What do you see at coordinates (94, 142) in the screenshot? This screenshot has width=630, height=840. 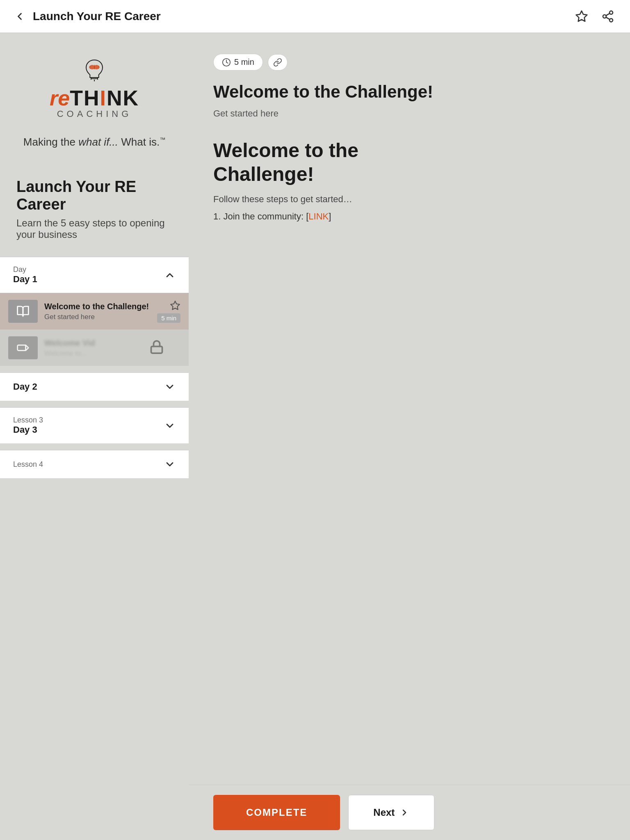 I see `tagline: Making the what if... What is.™` at bounding box center [94, 142].